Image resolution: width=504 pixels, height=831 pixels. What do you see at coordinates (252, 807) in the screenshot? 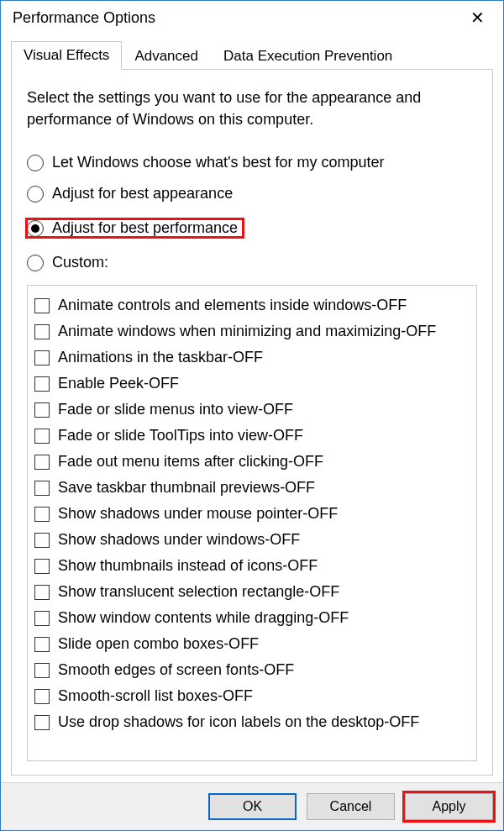
I see `dialog-button-row: OK Cancel Apply` at bounding box center [252, 807].